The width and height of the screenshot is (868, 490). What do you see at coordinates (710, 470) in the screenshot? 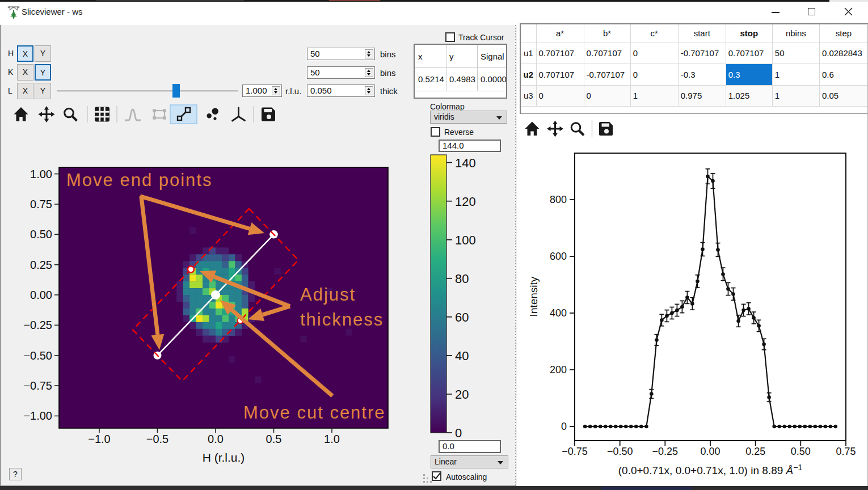
I see `svg-text:(0.0+0.71x, 0.0+0.71x, 1.0) in: (0.0+0.71x, 0.0+0.71x, 1.0) in 8.89 Å−1` at bounding box center [710, 470].